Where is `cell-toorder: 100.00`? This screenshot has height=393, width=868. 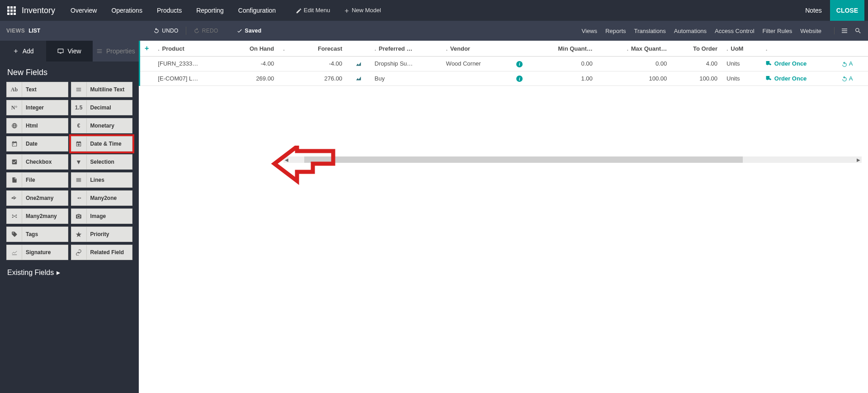 cell-toorder: 100.00 is located at coordinates (697, 79).